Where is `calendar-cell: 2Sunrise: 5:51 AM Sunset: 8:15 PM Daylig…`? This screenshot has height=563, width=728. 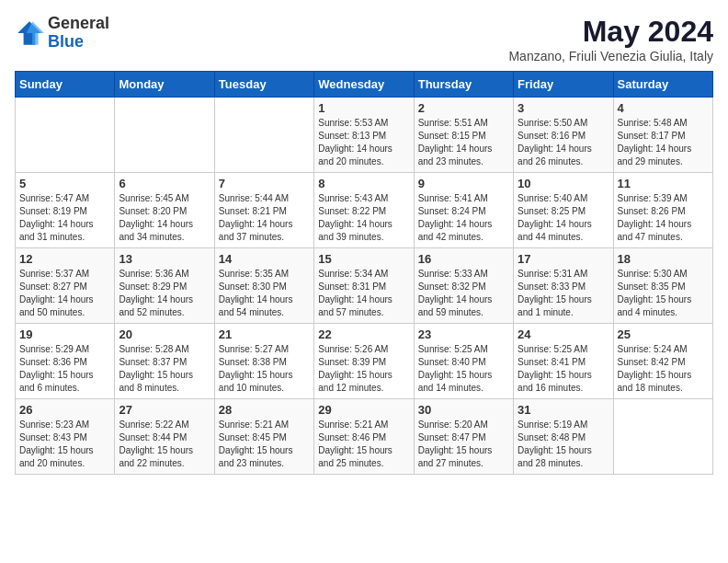 calendar-cell: 2Sunrise: 5:51 AM Sunset: 8:15 PM Daylig… is located at coordinates (463, 135).